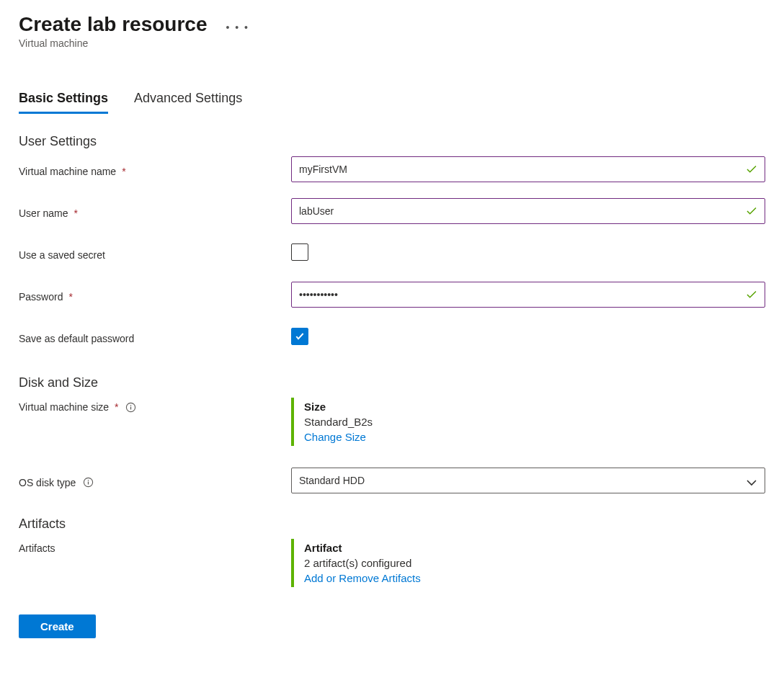 Image resolution: width=784 pixels, height=693 pixels. I want to click on artifacts-block: Artifact 2 artifact(s) configured Add or…, so click(528, 563).